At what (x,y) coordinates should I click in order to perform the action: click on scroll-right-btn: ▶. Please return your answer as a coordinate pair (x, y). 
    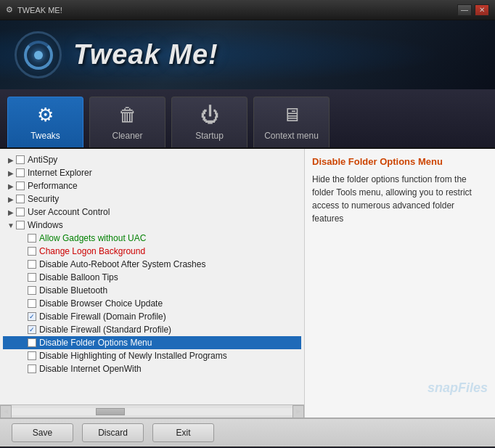
    Looking at the image, I should click on (298, 412).